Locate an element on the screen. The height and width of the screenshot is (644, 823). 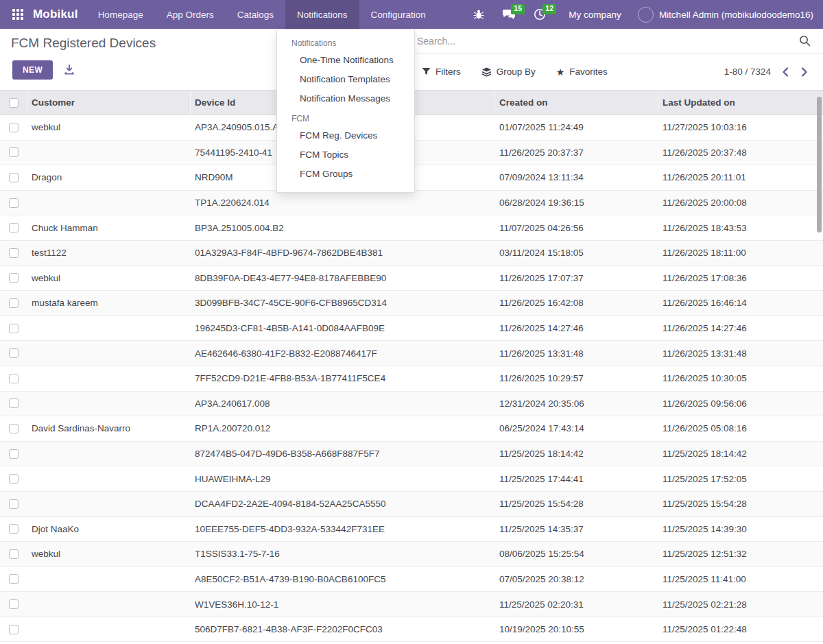
cell-last-updated-on: 11/26/2025 16:46:14 is located at coordinates (741, 303).